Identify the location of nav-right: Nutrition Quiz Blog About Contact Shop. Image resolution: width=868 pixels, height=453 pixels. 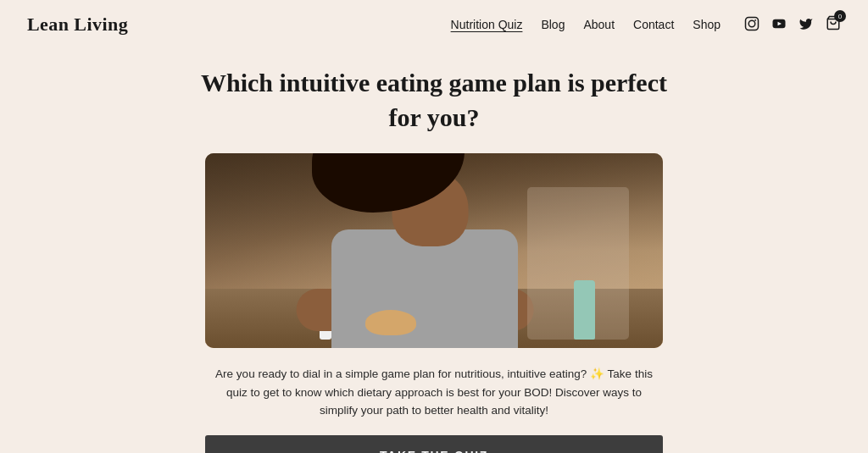
(646, 25).